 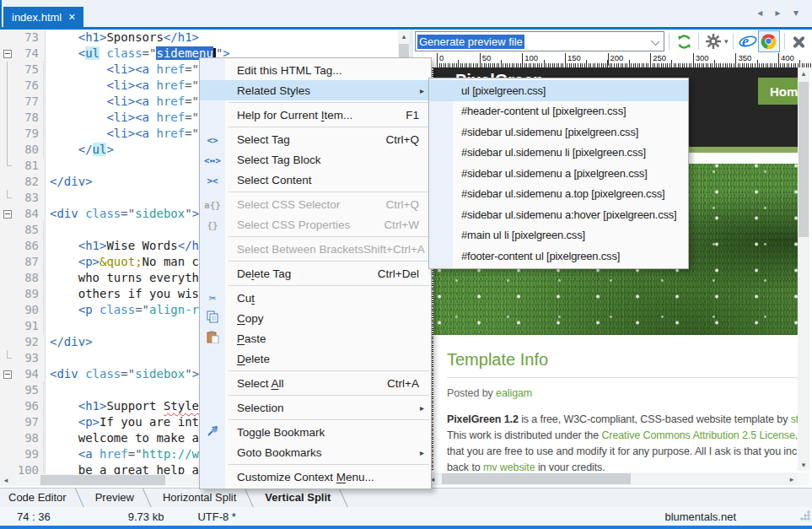 What do you see at coordinates (126, 294) in the screenshot?
I see `code-text: others if you wish` at bounding box center [126, 294].